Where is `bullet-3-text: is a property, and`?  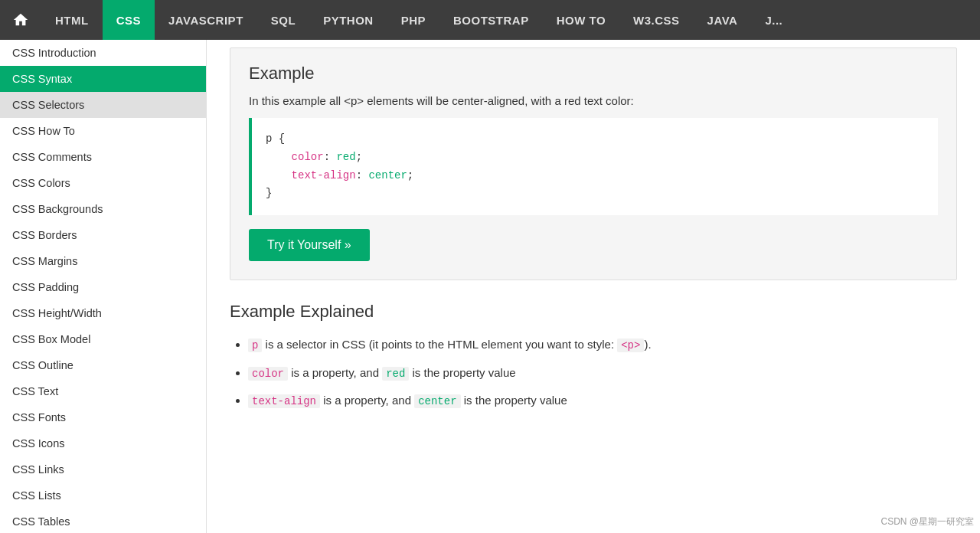 bullet-3-text: is a property, and is located at coordinates (368, 400).